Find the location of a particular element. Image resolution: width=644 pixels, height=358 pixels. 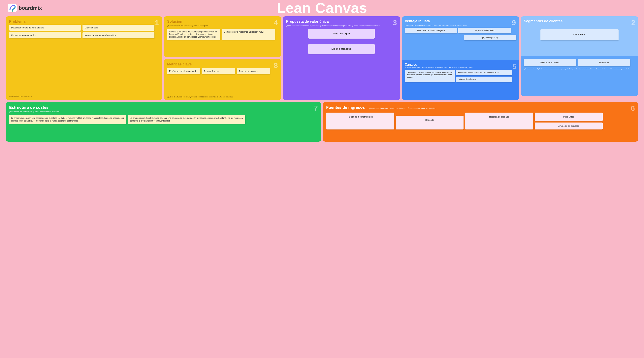

sticky-note: Patente de cerradura Inteligente is located at coordinates (431, 31).